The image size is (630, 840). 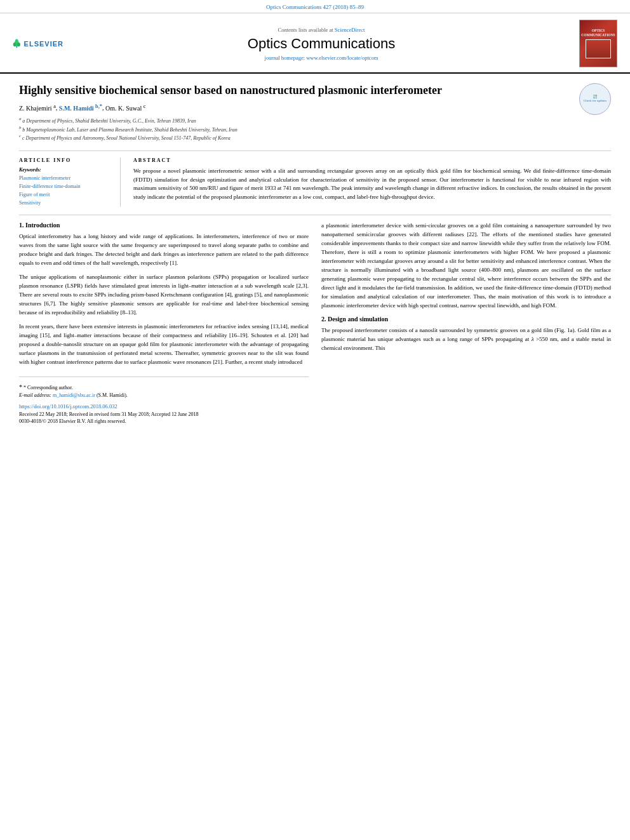 I want to click on journal-citation-bar: Optics Communications 427 (2018) 85–89, so click(x=315, y=6).